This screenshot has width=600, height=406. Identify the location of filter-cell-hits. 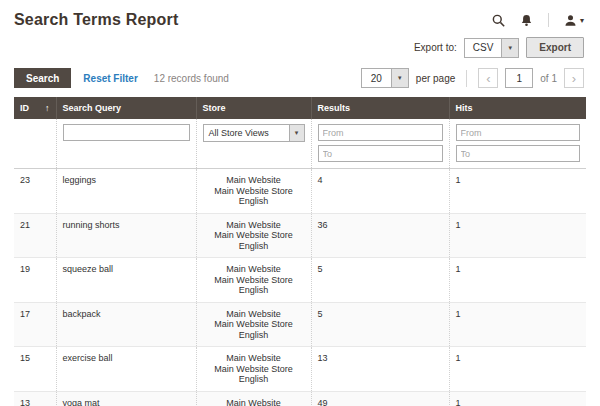
(518, 144).